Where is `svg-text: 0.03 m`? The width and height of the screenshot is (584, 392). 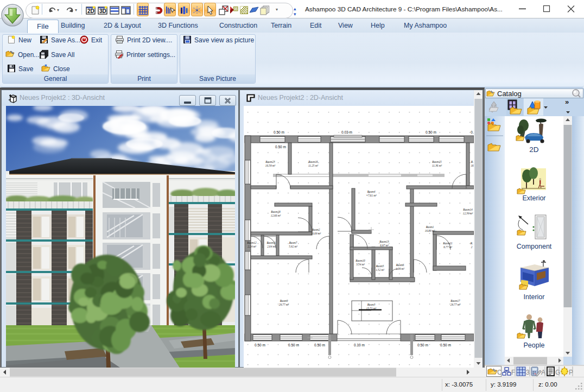 svg-text: 0.03 m is located at coordinates (347, 132).